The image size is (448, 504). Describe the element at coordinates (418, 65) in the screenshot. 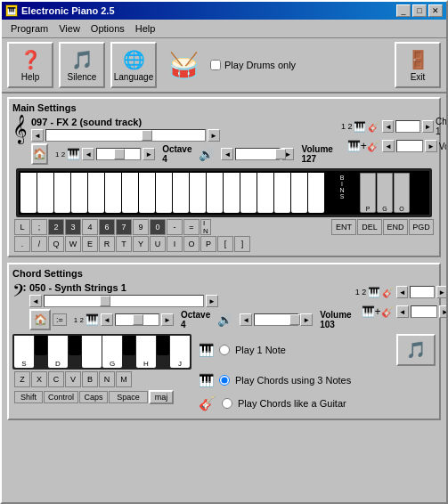

I see `exit-button: 🚪 Exit` at that location.